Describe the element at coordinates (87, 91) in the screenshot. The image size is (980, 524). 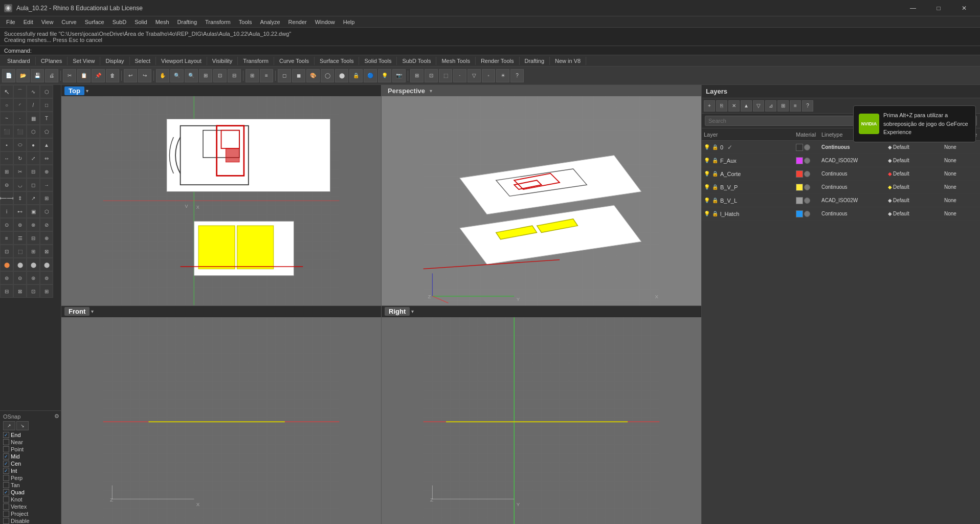
I see `vp-top-dropdown-icon: ▾` at that location.